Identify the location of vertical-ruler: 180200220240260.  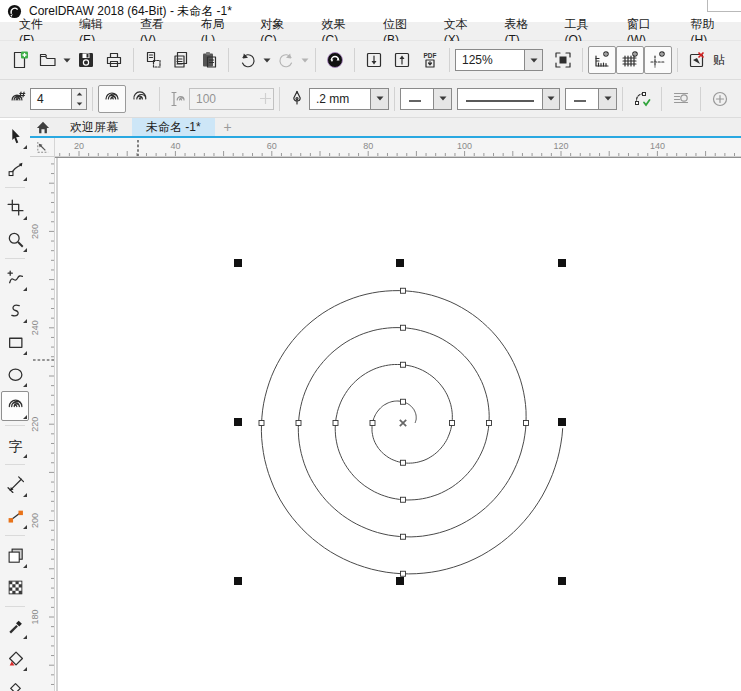
(42, 424).